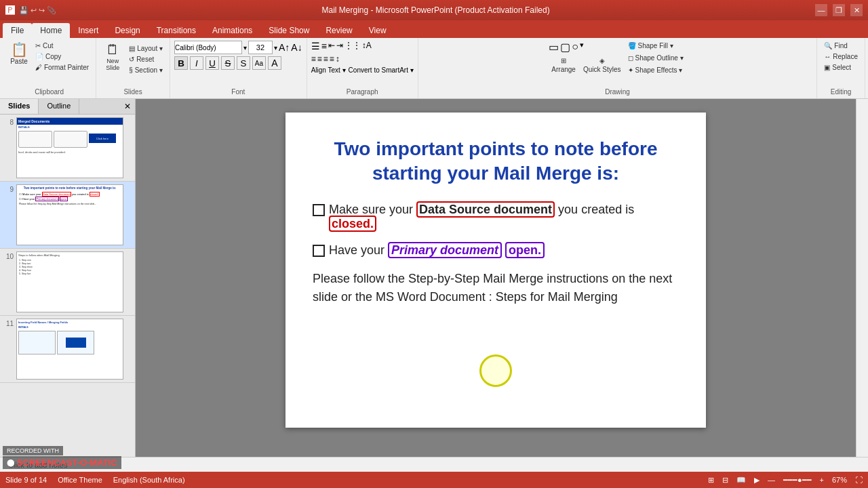 This screenshot has width=868, height=488. What do you see at coordinates (19, 106) in the screenshot?
I see `slides-tab: Slides` at bounding box center [19, 106].